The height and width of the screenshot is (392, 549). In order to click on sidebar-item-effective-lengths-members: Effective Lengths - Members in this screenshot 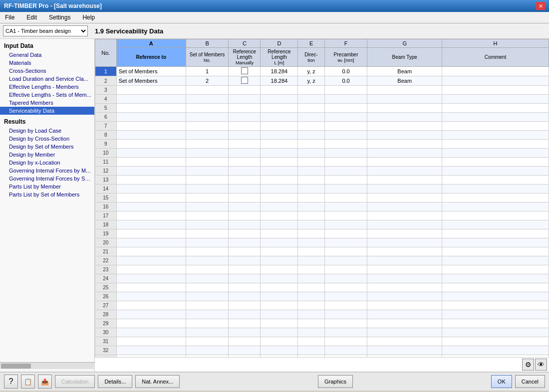, I will do `click(47, 87)`.